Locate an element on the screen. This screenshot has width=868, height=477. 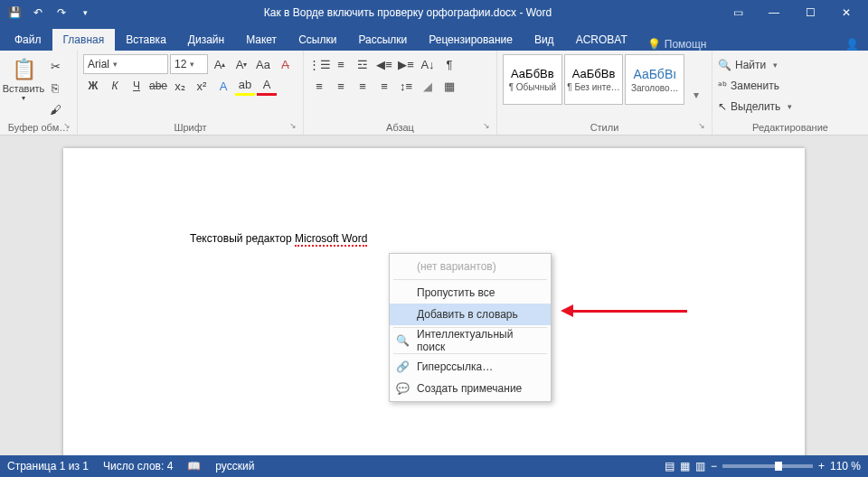
bullets-button: ⋮☰ is located at coordinates (319, 64).